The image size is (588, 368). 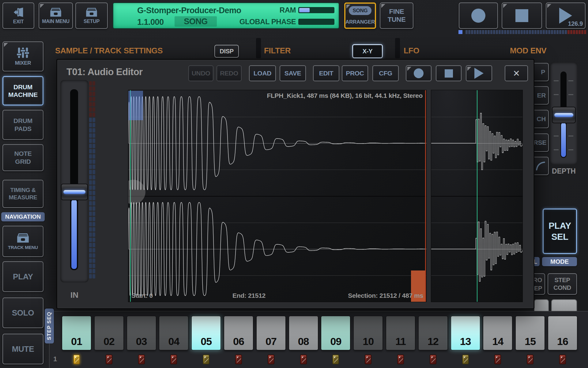 I want to click on step-pad-04: 04, so click(x=174, y=333).